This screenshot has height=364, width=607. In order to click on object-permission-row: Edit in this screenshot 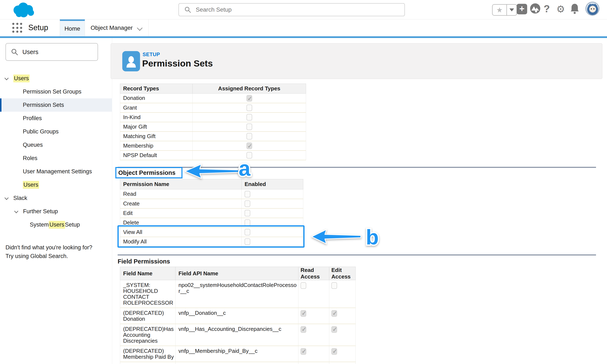, I will do `click(212, 213)`.